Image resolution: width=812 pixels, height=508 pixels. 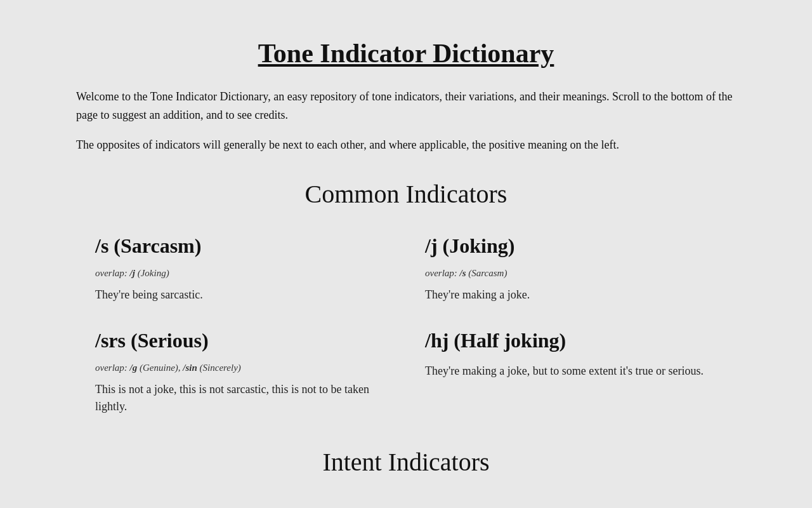 What do you see at coordinates (406, 462) in the screenshot?
I see `intent-indicators-title: Intent Indicators` at bounding box center [406, 462].